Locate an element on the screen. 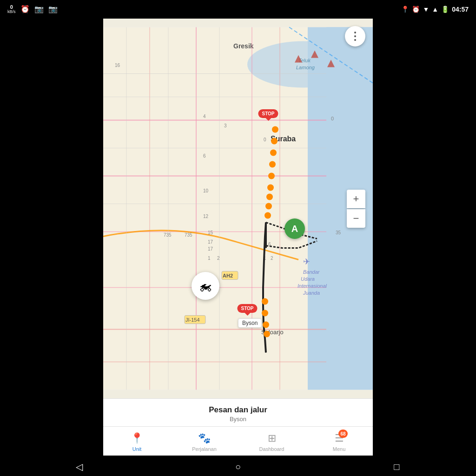 The width and height of the screenshot is (476, 476). svg-text: Gresik is located at coordinates (244, 46).